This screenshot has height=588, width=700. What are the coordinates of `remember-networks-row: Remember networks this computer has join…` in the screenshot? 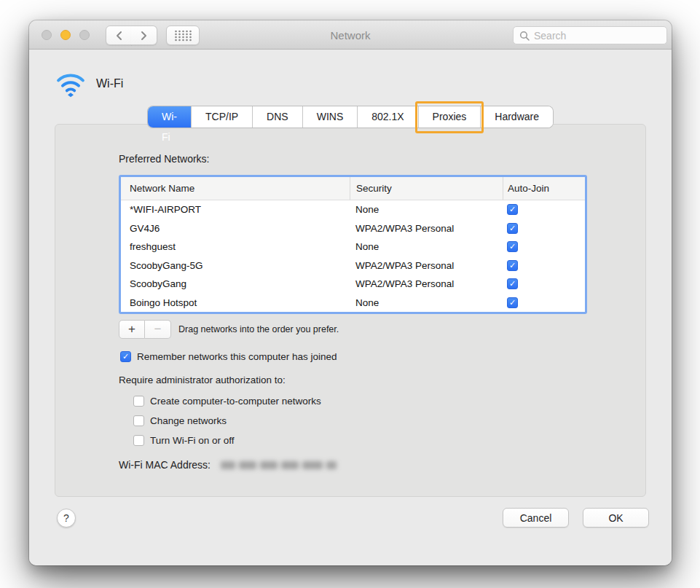 It's located at (229, 357).